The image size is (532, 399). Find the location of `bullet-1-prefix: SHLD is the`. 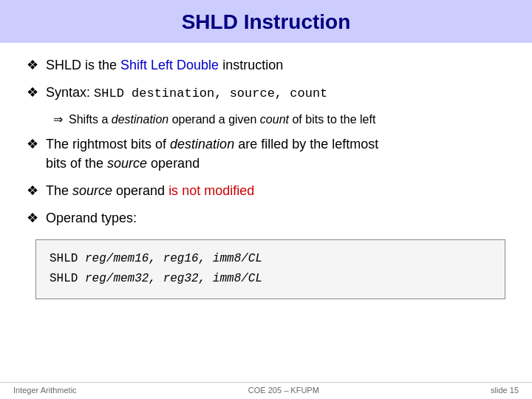

bullet-1-prefix: SHLD is the is located at coordinates (83, 65).